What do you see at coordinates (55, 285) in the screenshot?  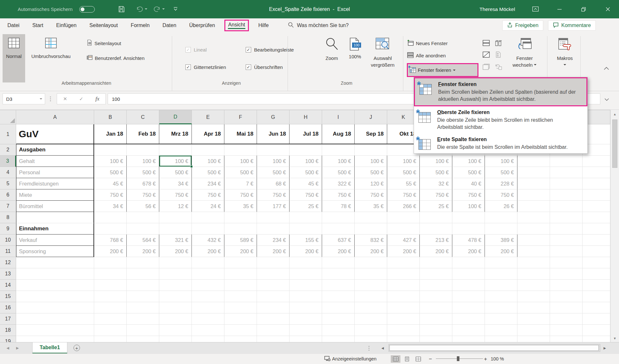 I see `cell-A14` at bounding box center [55, 285].